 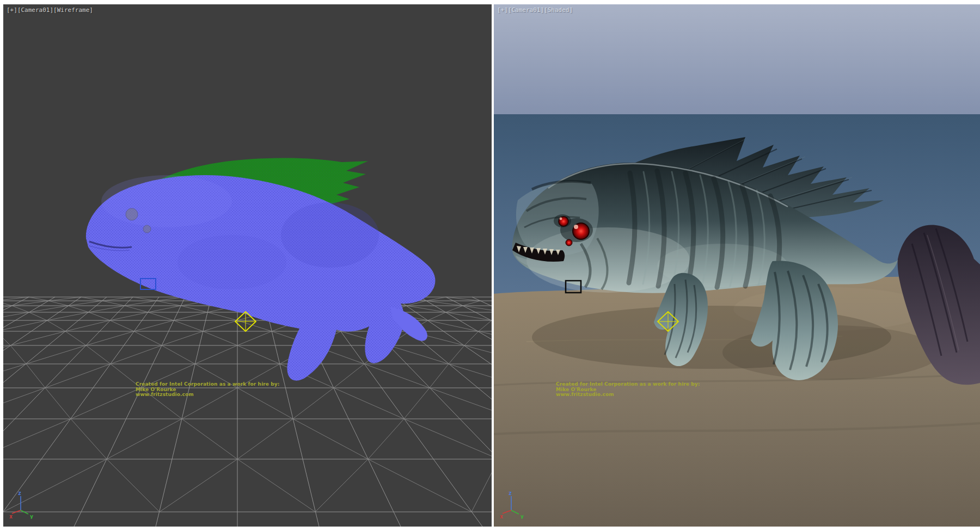 What do you see at coordinates (737, 59) in the screenshot?
I see `sky` at bounding box center [737, 59].